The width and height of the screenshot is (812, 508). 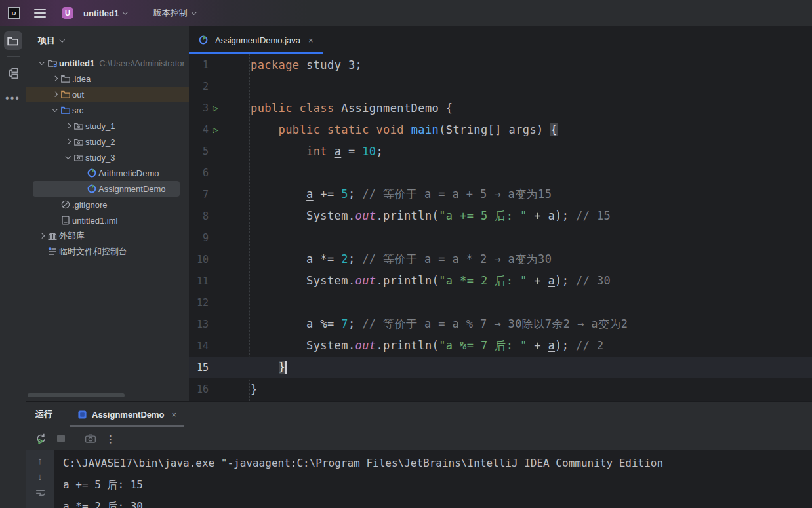 What do you see at coordinates (108, 205) in the screenshot?
I see `tree-item--gitignore: .gitignore` at bounding box center [108, 205].